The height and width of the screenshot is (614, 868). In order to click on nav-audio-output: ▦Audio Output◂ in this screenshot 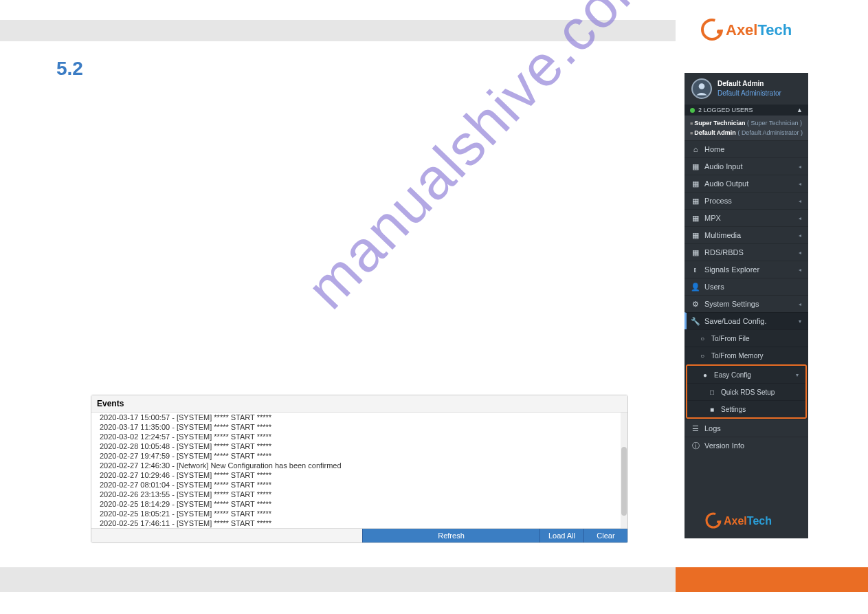, I will do `click(746, 183)`.